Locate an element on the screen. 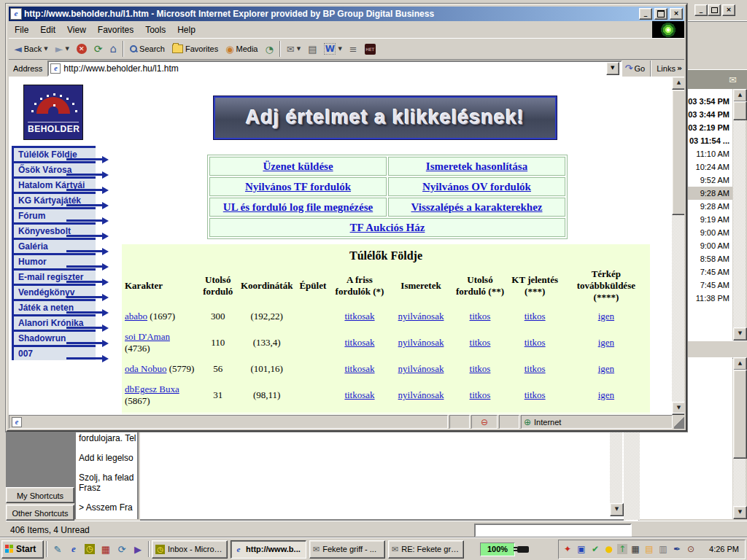 The height and width of the screenshot is (560, 747). mail-dropdown-icon: ▼ is located at coordinates (299, 49).